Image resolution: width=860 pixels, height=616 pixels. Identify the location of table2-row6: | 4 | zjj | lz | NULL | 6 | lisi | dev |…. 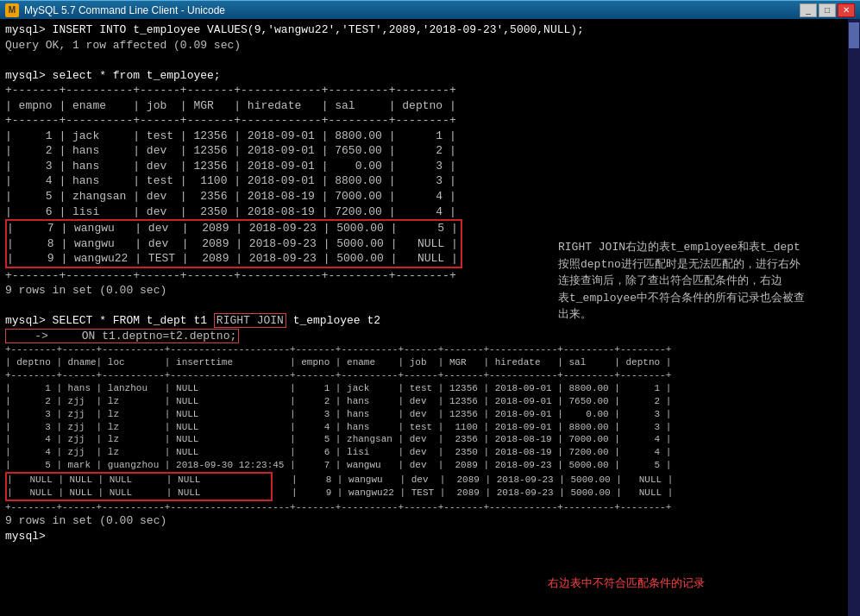
(430, 452).